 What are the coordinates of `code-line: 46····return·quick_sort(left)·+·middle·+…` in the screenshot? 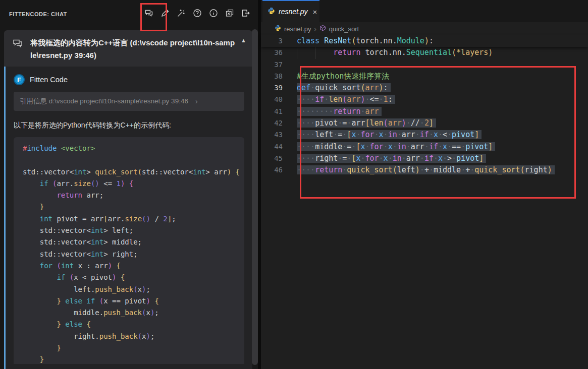 It's located at (424, 170).